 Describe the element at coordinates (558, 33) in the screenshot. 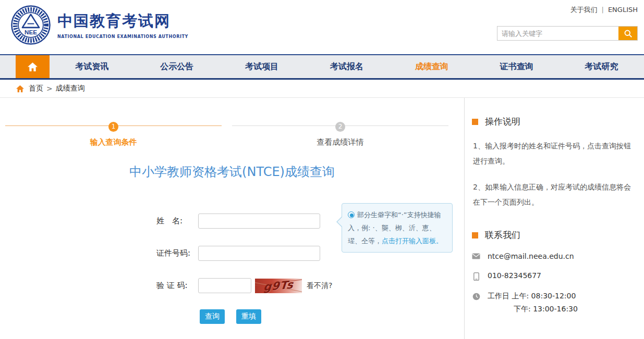

I see `search-input` at that location.